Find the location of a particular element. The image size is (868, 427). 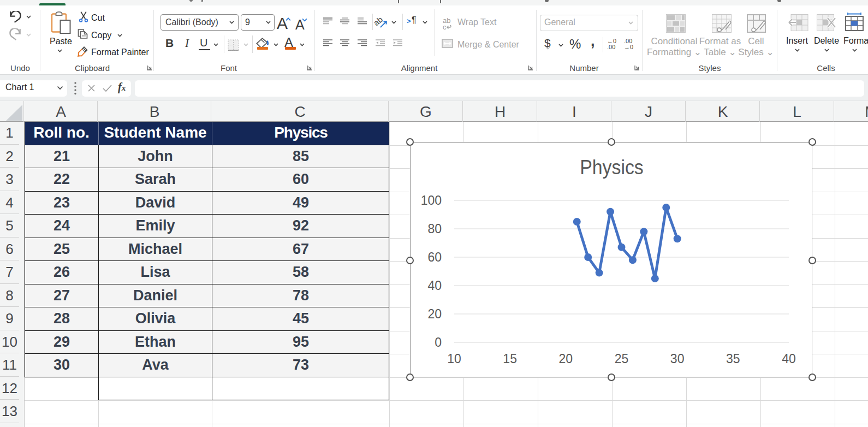

svg-text: 35 is located at coordinates (733, 359).